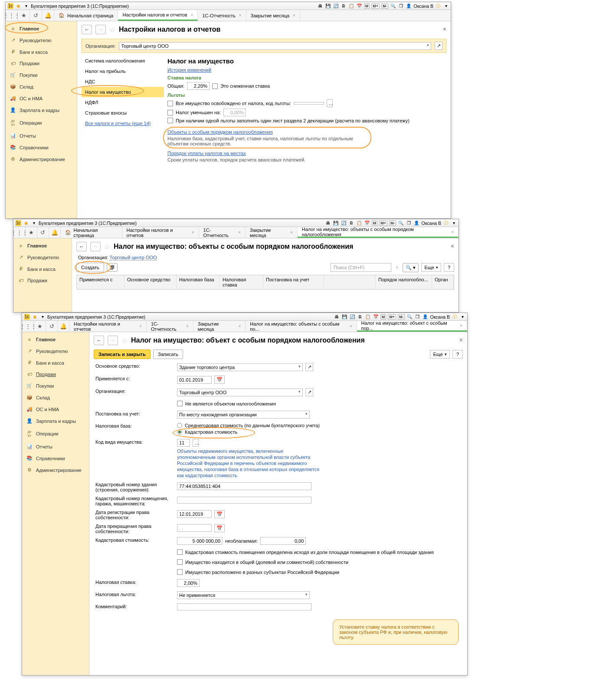  Describe the element at coordinates (170, 121) in the screenshot. I see `b3-checkbox` at that location.